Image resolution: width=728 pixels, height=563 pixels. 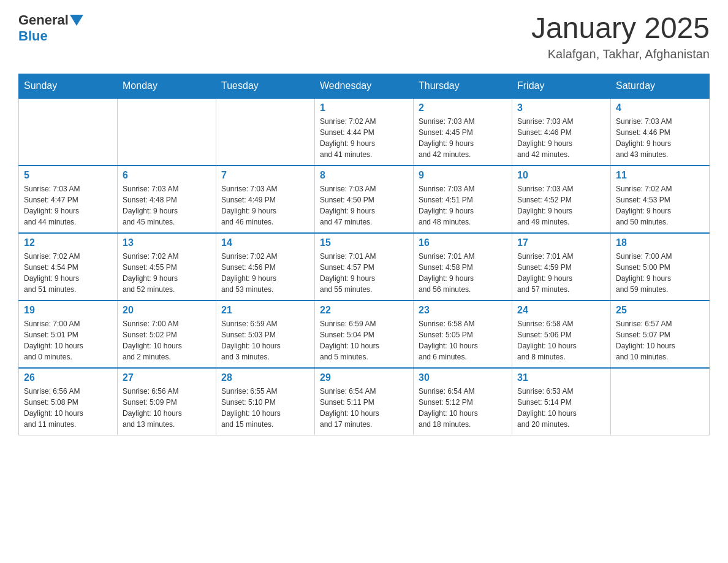 I want to click on week-row-5: 26Sunrise: 6:56 AM Sunset: 5:08 PM Dayli…, so click(x=364, y=402).